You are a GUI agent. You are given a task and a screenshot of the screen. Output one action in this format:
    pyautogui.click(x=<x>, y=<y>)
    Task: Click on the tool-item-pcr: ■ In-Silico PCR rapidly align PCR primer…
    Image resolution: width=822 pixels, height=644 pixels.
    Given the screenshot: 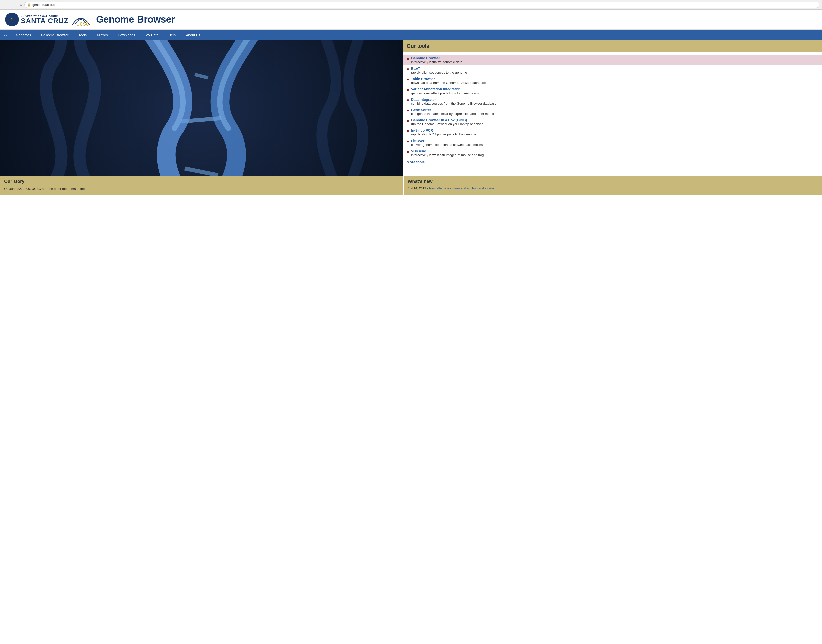 What is the action you would take?
    pyautogui.click(x=612, y=132)
    